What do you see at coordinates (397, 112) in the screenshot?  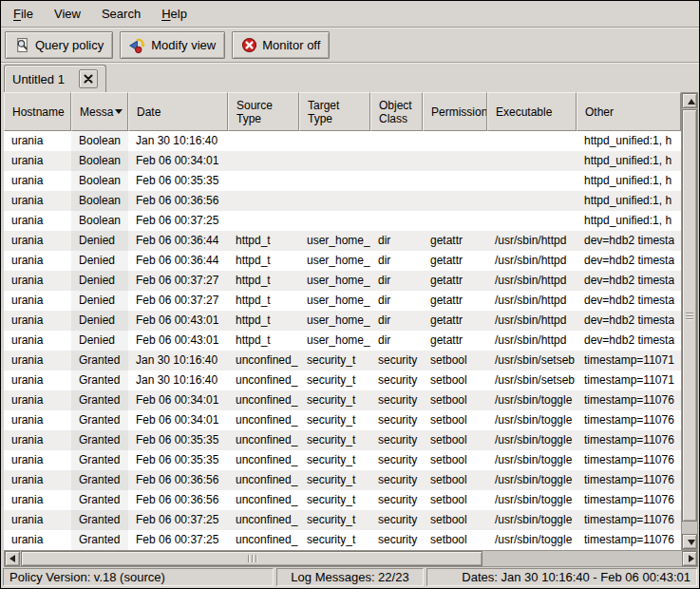 I see `column-header-object-class: Object Class` at bounding box center [397, 112].